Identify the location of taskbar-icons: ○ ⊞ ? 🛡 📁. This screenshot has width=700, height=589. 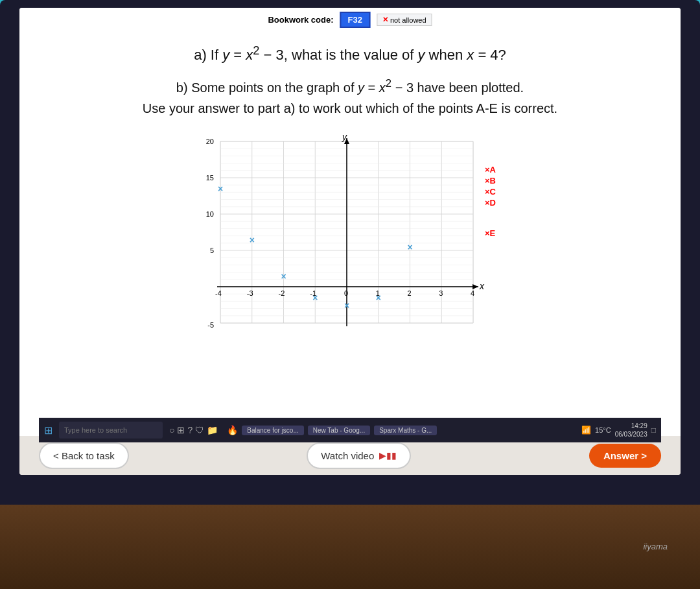
(193, 430).